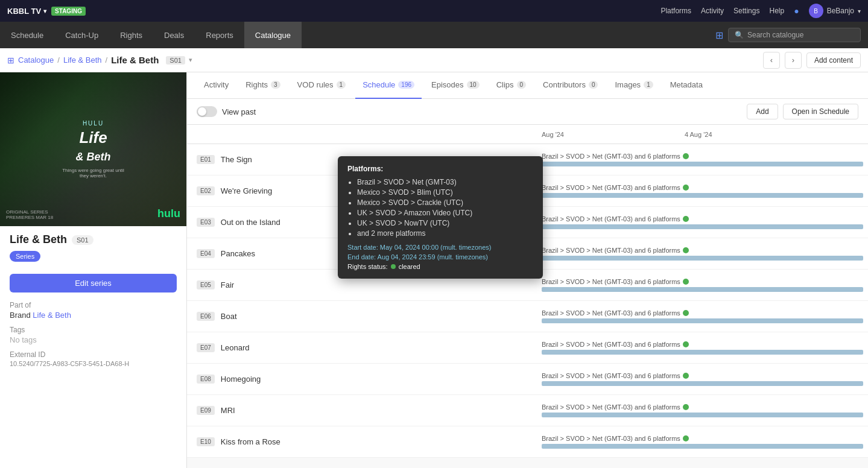 This screenshot has height=468, width=868. Describe the element at coordinates (93, 173) in the screenshot. I see `poster-subtitle: Things were going great until they weren…` at that location.